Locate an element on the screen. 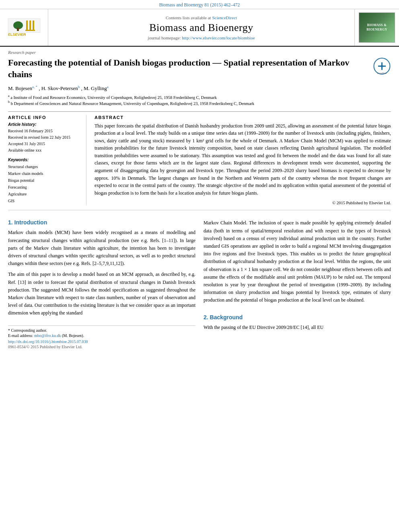 The image size is (399, 532). abstract-header: ABSTRACT is located at coordinates (243, 117).